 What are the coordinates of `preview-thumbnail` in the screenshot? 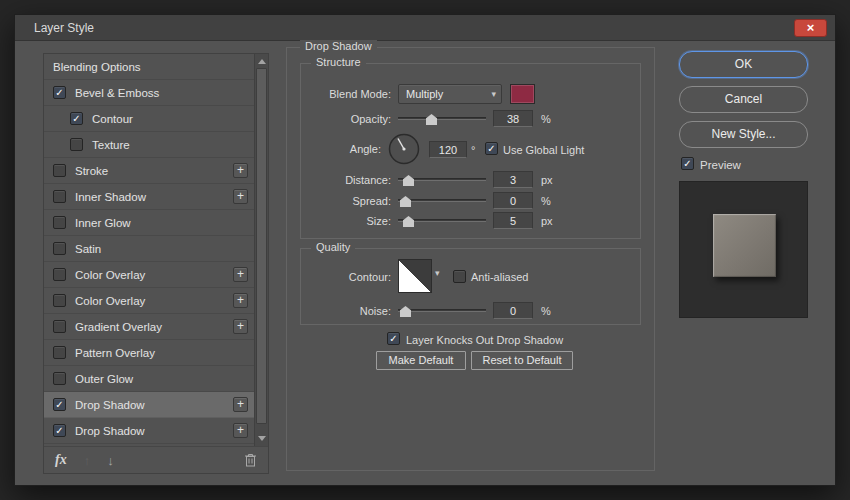 It's located at (744, 250).